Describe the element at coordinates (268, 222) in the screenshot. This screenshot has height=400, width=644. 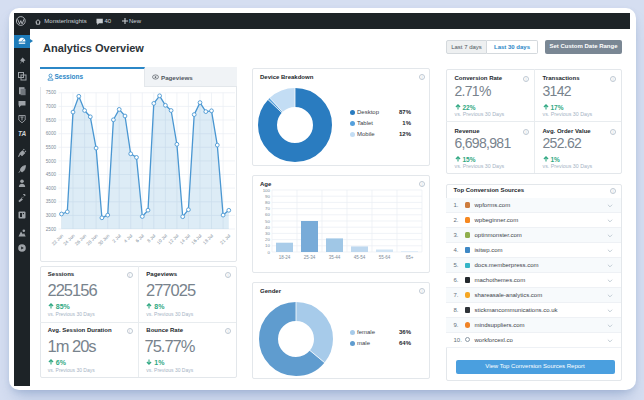
I see `svg-text: 50` at that location.